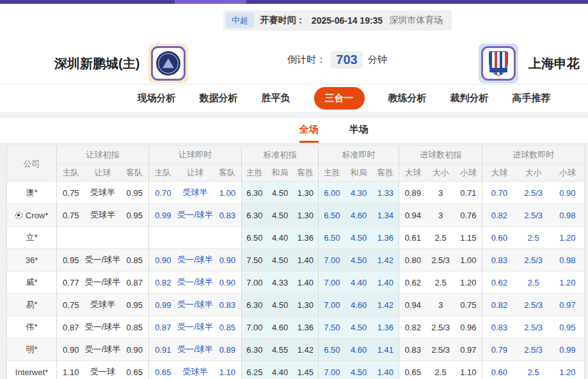  What do you see at coordinates (219, 99) in the screenshot?
I see `nav-tab-2: 数据分析` at bounding box center [219, 99].